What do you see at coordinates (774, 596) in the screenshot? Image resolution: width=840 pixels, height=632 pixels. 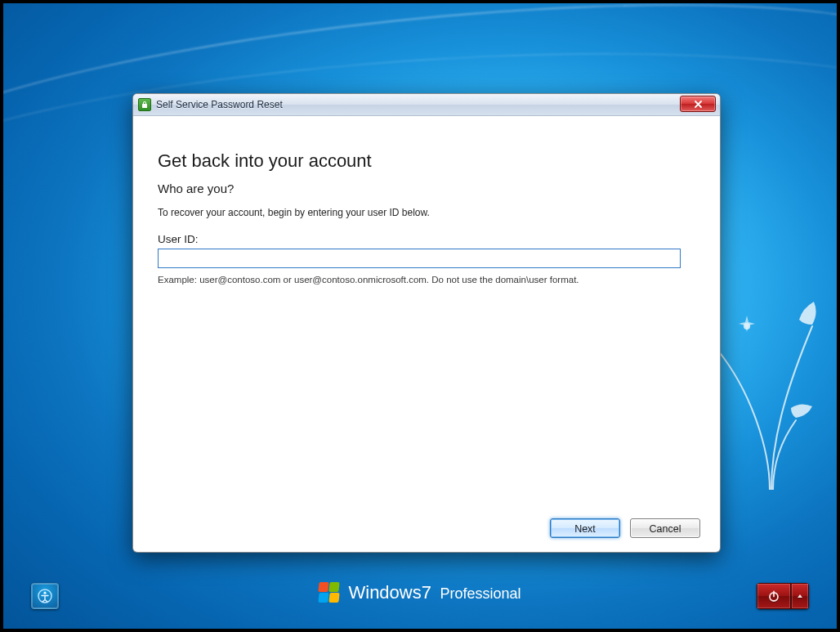 I see `power-button` at bounding box center [774, 596].